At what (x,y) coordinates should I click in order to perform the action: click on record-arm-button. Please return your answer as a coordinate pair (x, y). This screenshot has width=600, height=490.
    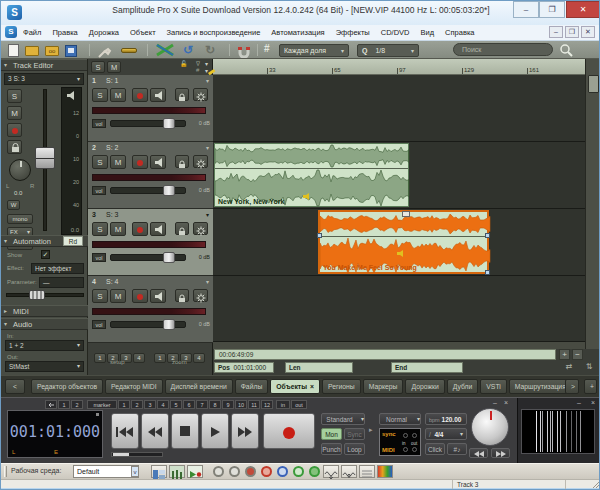
    Looking at the image, I should click on (14, 130).